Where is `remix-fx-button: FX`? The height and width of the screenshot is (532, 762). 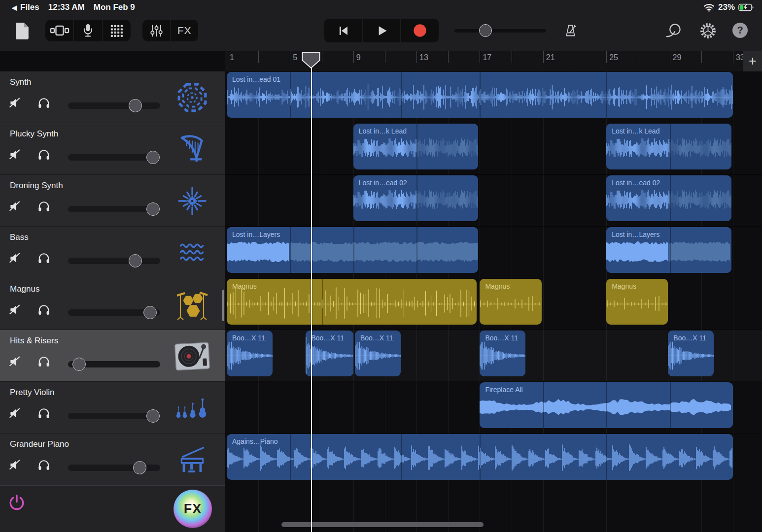
remix-fx-button: FX is located at coordinates (184, 31).